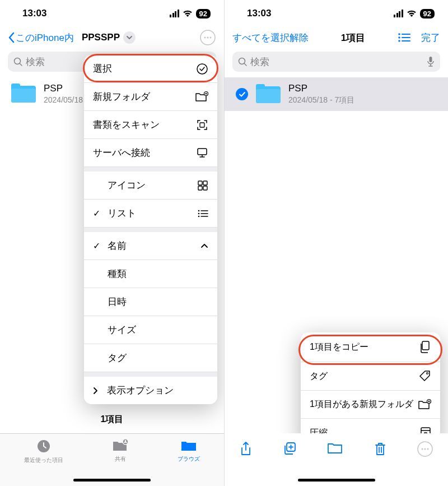 The height and width of the screenshot is (486, 448). What do you see at coordinates (371, 377) in the screenshot?
I see `action-tag: タグ` at bounding box center [371, 377].